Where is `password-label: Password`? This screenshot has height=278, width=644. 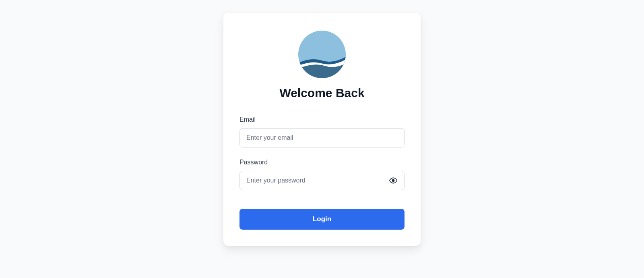
password-label: Password is located at coordinates (322, 162).